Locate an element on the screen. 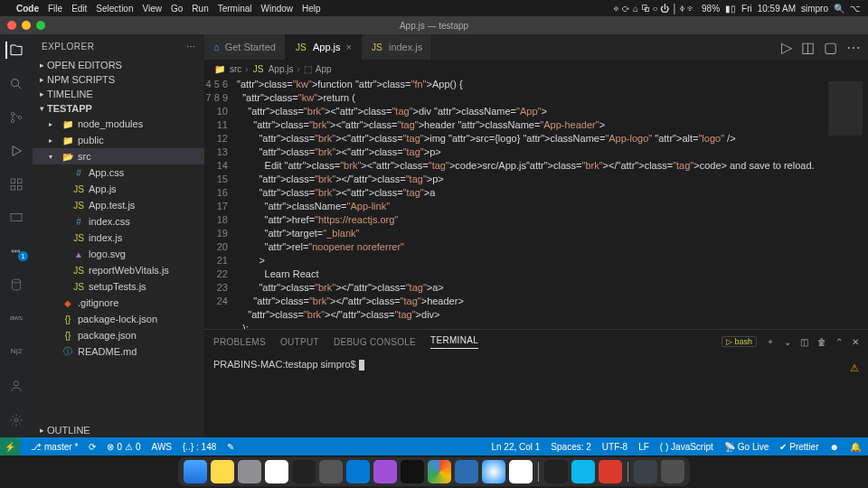 Image resolution: width=868 pixels, height=488 pixels. remote-indicator: ⚡ is located at coordinates (10, 446).